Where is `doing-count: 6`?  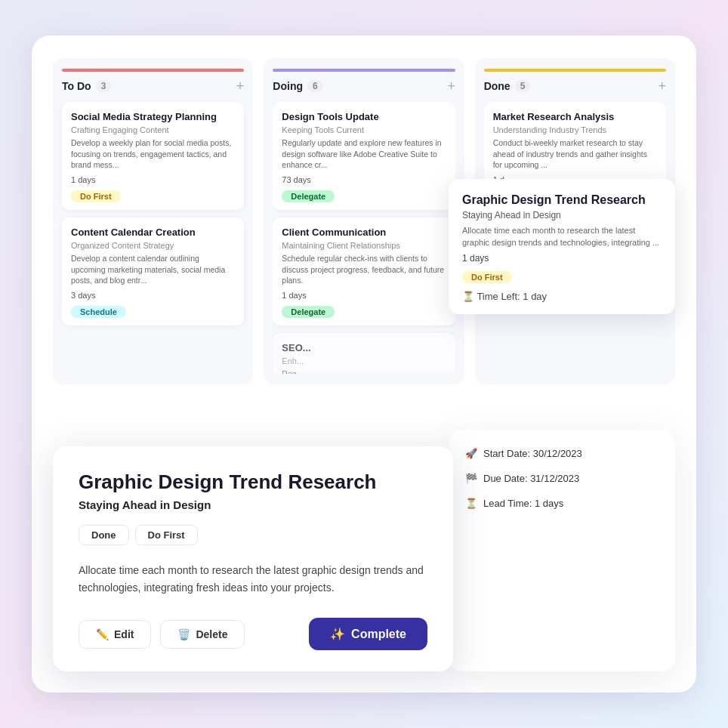
doing-count: 6 is located at coordinates (316, 86).